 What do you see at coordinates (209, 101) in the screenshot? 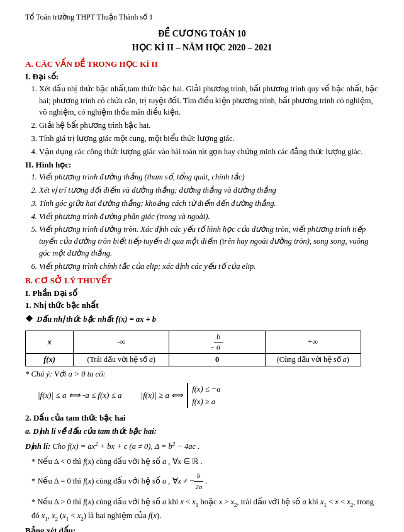
I see `list-item: Xét dấu nhị thức bậc nhất,tam thức bậc h…` at bounding box center [209, 101].